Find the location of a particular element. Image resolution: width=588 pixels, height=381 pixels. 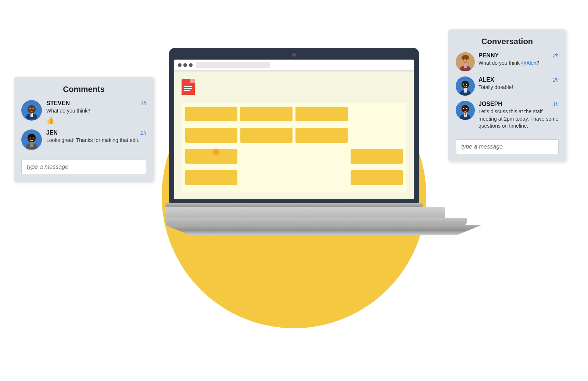

conversation-panel: Conversation PENNY 2h What do you think … is located at coordinates (507, 96).